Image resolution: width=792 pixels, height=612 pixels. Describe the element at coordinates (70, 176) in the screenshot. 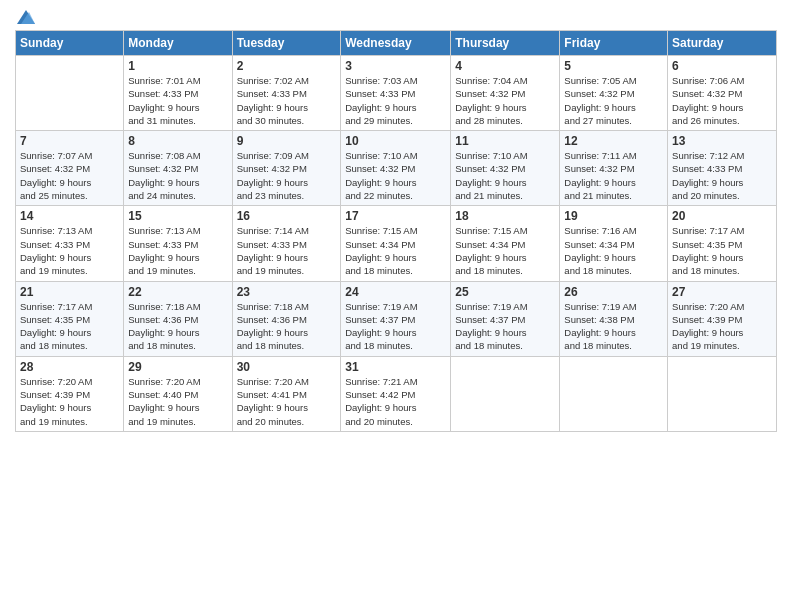

I see `day-info: Sunrise: 7:07 AMSunset: 4:32 PMDaylight:…` at that location.